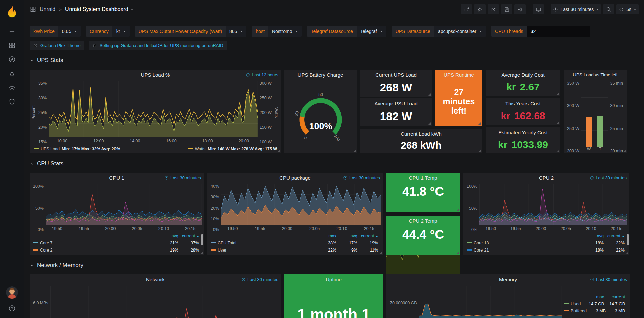  Describe the element at coordinates (423, 192) in the screenshot. I see `panel-cpu1-temp: CPU 1 Temp 41.8 °C` at that location.